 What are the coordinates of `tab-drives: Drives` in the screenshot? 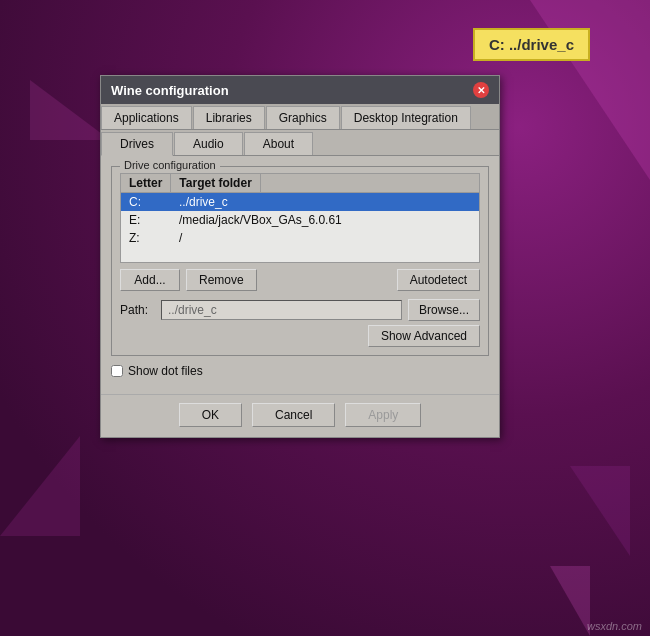 It's located at (137, 144).